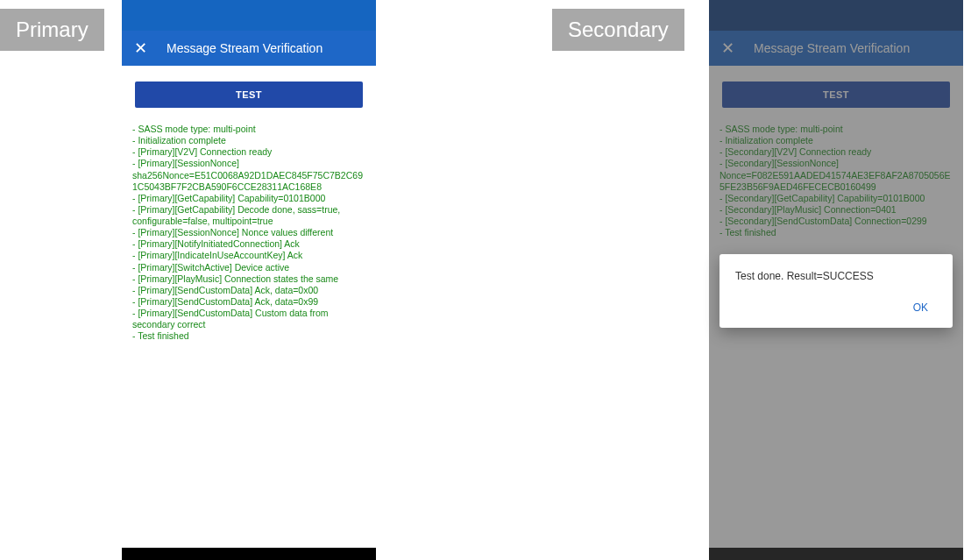  Describe the element at coordinates (249, 233) in the screenshot. I see `primary-log: - SASS mode type: multi-point - Initiali…` at that location.